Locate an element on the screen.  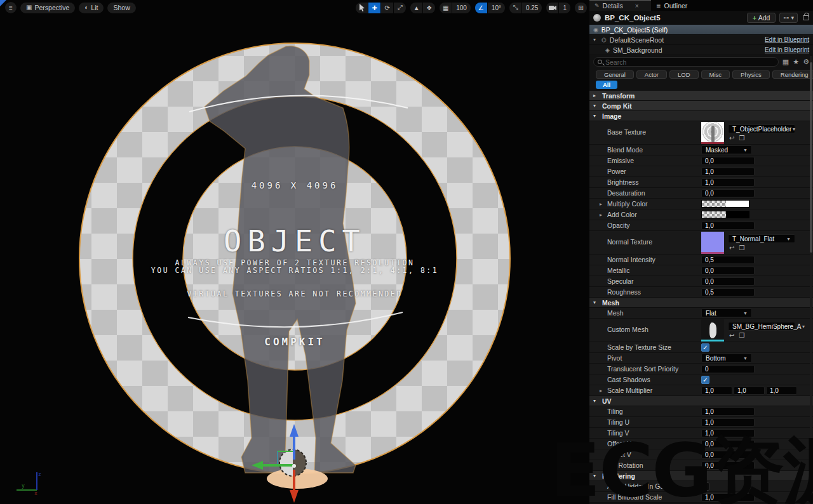
quad-view-icon: ⊞ is located at coordinates (581, 8).